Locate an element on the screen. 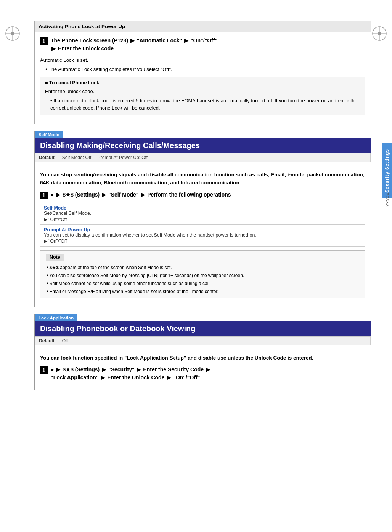 The width and height of the screenshot is (392, 532). arrow-icon-3: ▶ is located at coordinates (53, 49).